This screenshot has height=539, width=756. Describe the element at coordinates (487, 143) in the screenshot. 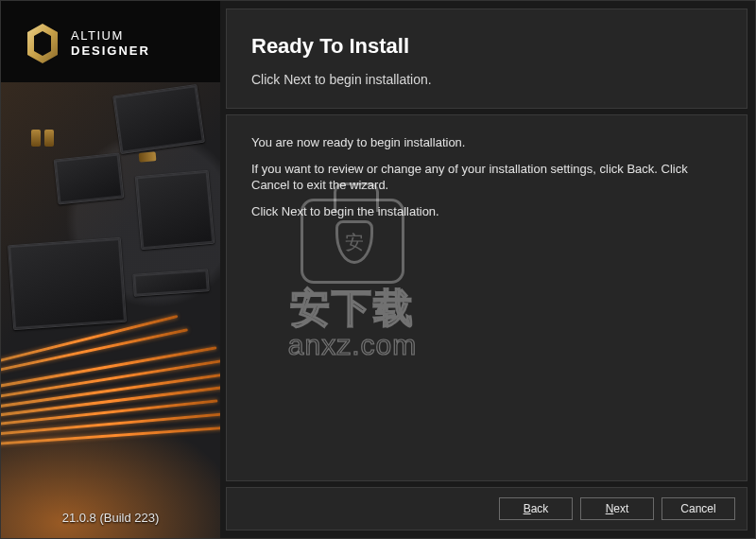

I see `body-text-1: You are now ready to begin installation.` at that location.